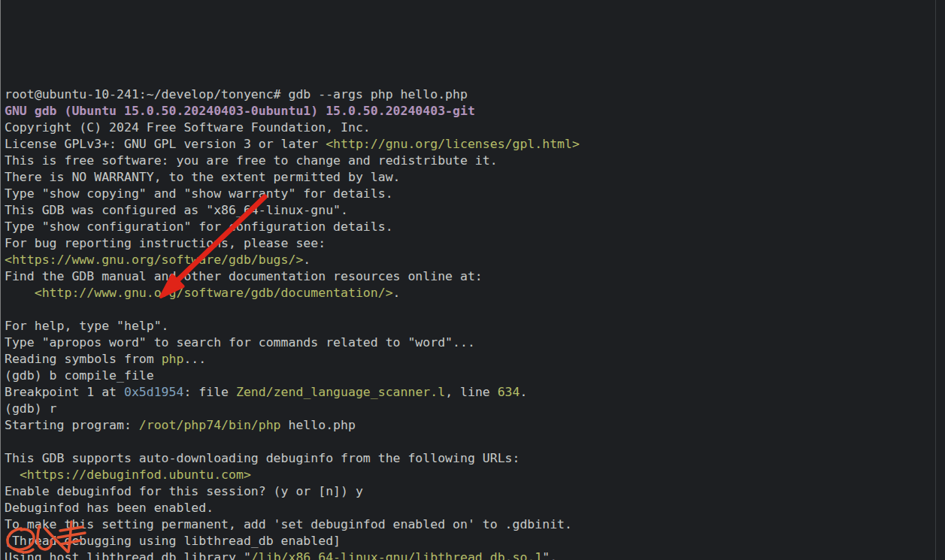  I want to click on terminal-line: This GDB supports auto-downloading debug…, so click(470, 459).